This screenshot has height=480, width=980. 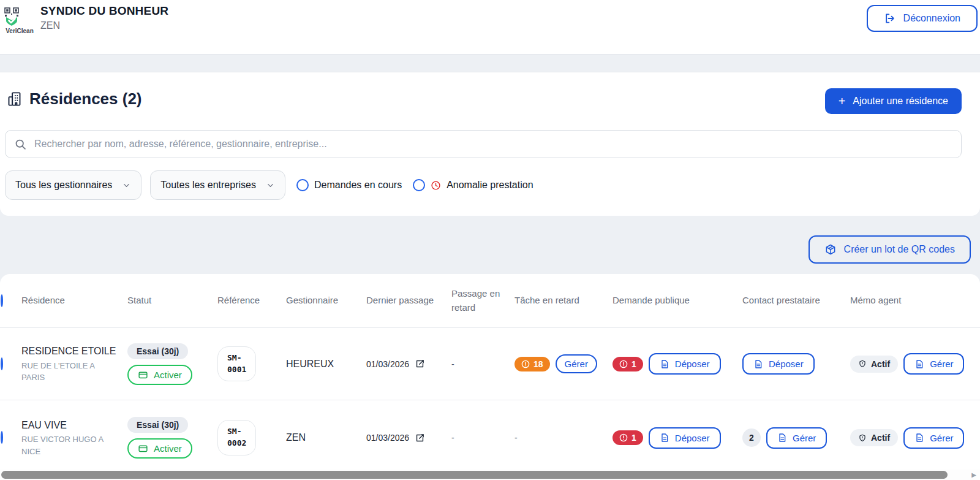 I want to click on logout-button: Déconnexion, so click(x=922, y=18).